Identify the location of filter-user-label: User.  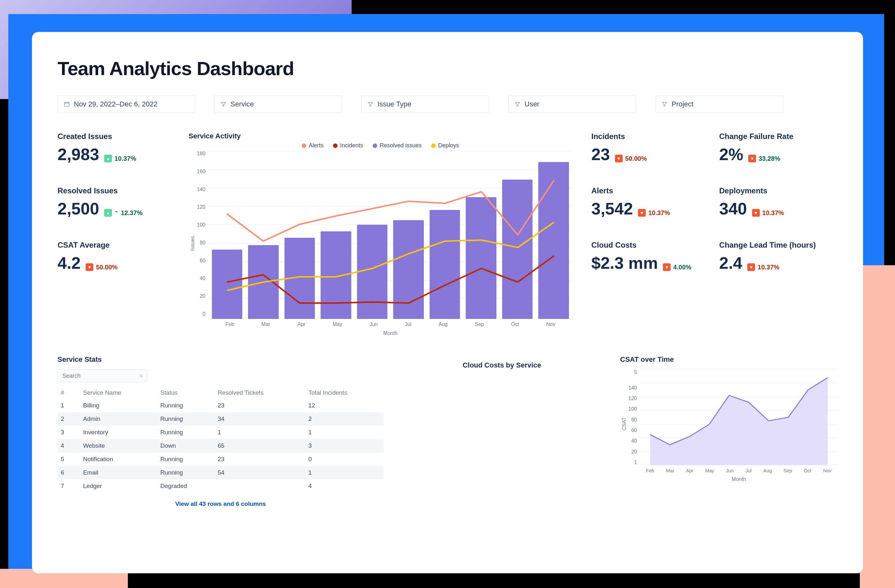
(532, 104).